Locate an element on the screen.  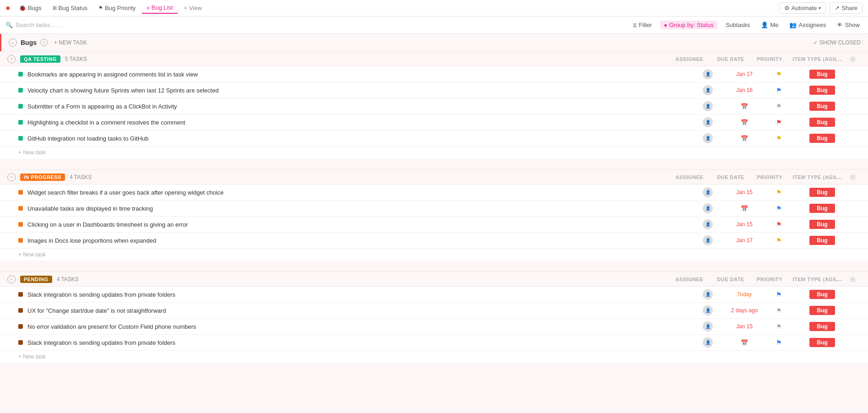
table-row: Velocity chart is showing future Sprints… is located at coordinates (434, 91).